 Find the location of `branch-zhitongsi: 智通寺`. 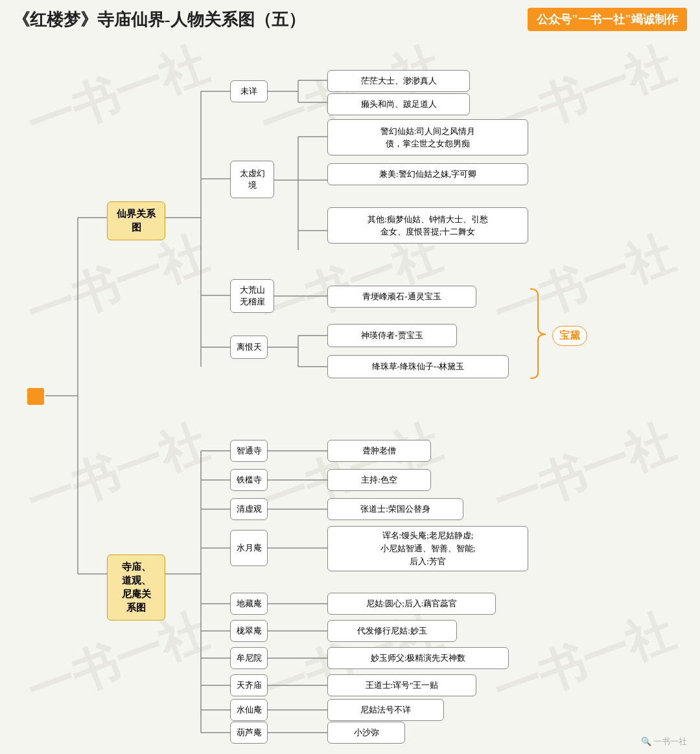

branch-zhitongsi: 智通寺 is located at coordinates (249, 451).